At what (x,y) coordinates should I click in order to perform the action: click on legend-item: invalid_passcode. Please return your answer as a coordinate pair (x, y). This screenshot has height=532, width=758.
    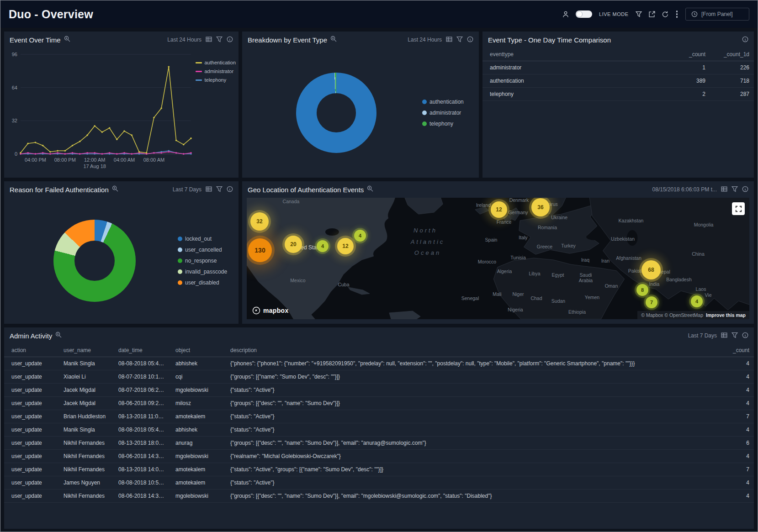
    Looking at the image, I should click on (202, 272).